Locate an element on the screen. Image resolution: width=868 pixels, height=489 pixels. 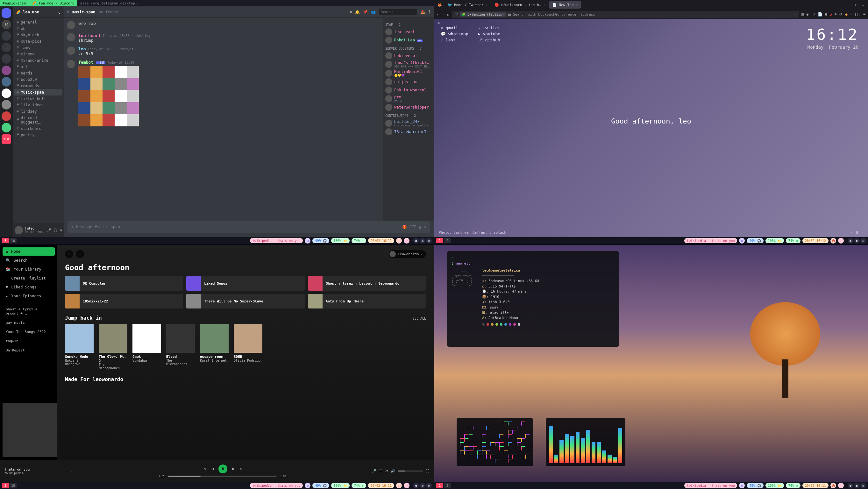
shortcut-card: i85mixx21-22 is located at coordinates (124, 301).